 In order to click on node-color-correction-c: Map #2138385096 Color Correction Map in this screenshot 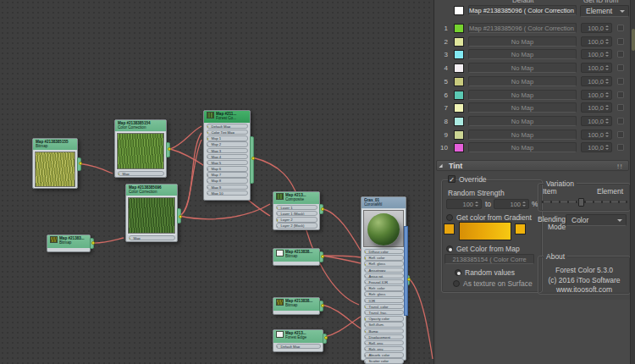, I will do `click(152, 213)`.